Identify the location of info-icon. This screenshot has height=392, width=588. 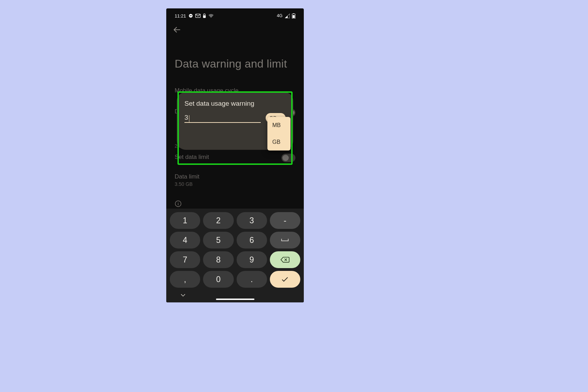
(178, 204).